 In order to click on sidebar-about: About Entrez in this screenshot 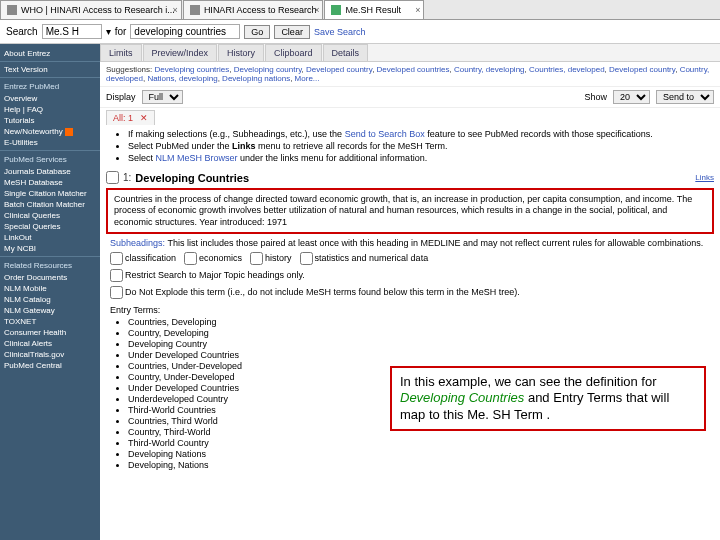, I will do `click(50, 54)`.